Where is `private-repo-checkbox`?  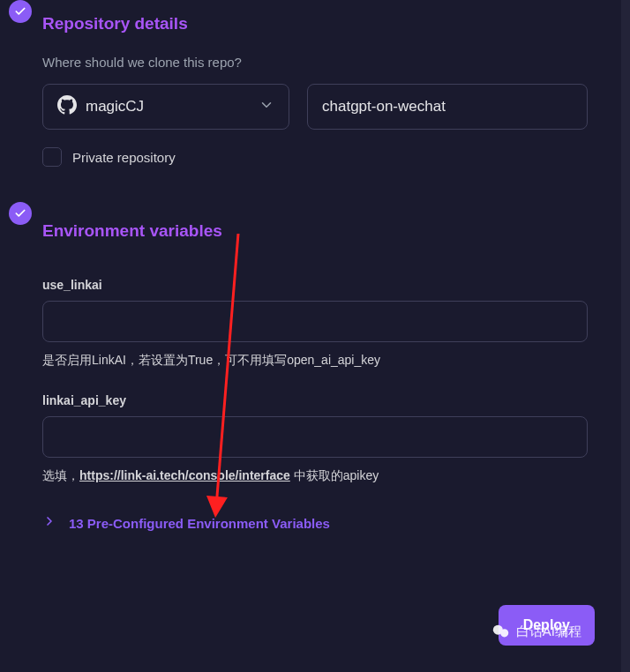
private-repo-checkbox is located at coordinates (52, 157).